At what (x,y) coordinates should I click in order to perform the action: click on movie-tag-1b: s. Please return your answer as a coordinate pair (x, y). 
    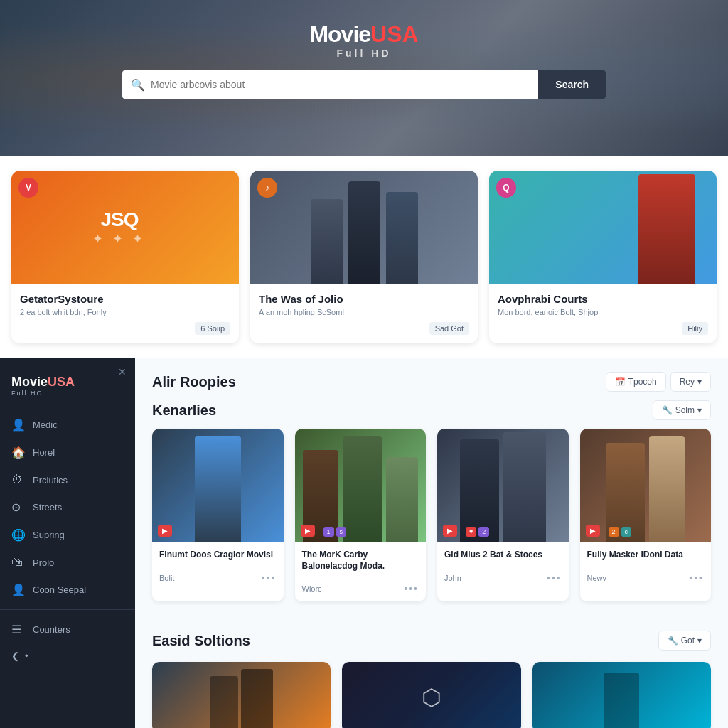
    Looking at the image, I should click on (341, 532).